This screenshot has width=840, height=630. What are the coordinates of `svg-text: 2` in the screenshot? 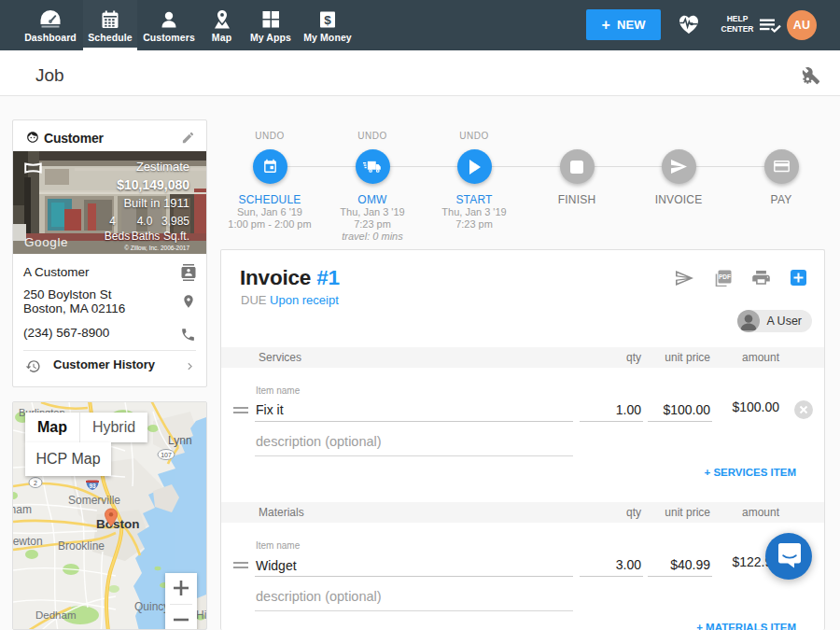 It's located at (35, 483).